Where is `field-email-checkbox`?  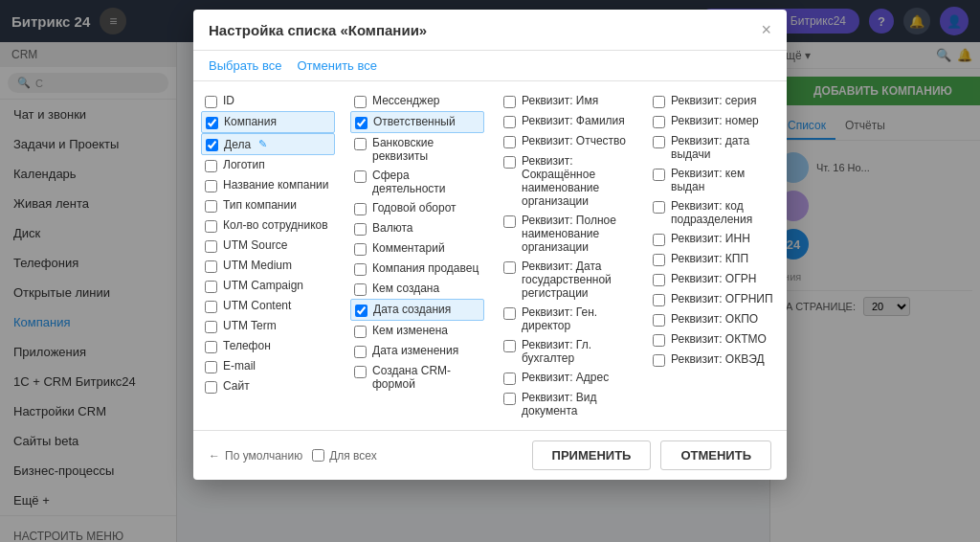
field-email-checkbox is located at coordinates (211, 368).